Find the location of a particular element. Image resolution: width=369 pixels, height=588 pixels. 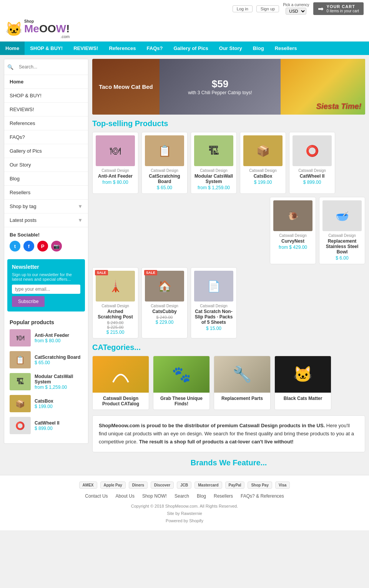

logo: 🐱 Shop MeOOW! .com is located at coordinates (184, 29).